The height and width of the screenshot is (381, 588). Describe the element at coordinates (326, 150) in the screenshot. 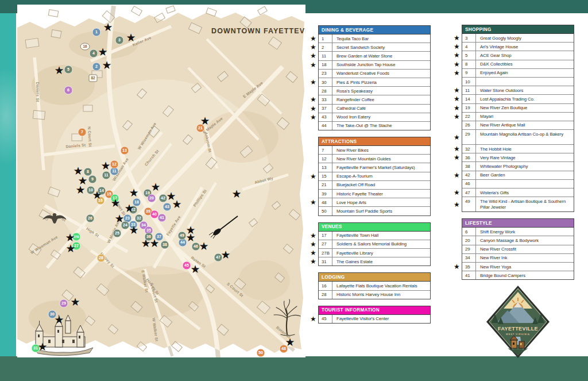

I see `legend-row-number: 7` at that location.